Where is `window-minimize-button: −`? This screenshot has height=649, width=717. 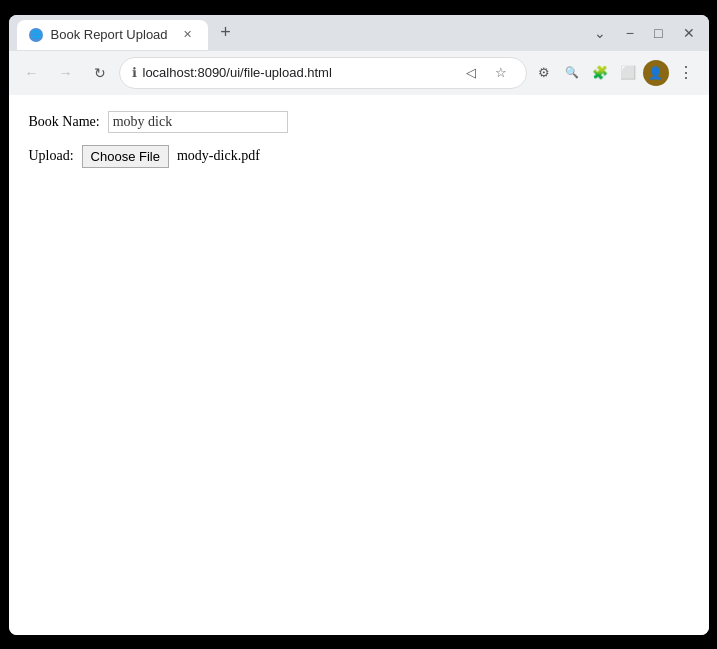
window-minimize-button: − is located at coordinates (630, 33).